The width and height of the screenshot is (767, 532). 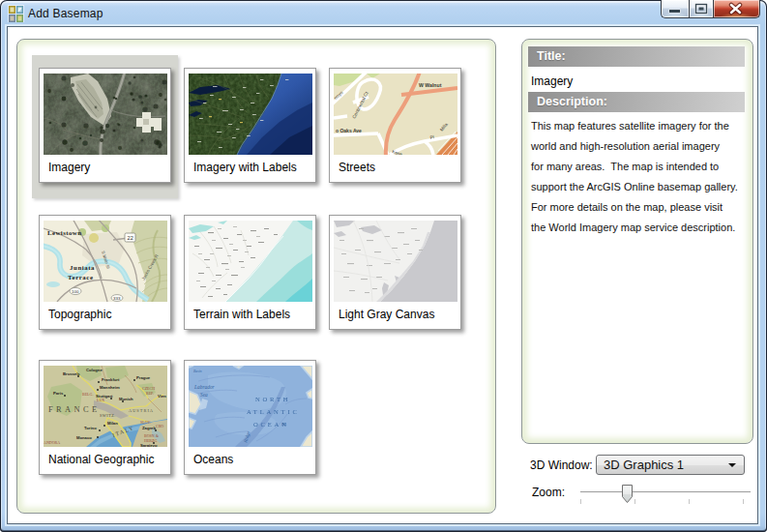 What do you see at coordinates (74, 410) in the screenshot?
I see `svg-text: FRANCE` at bounding box center [74, 410].